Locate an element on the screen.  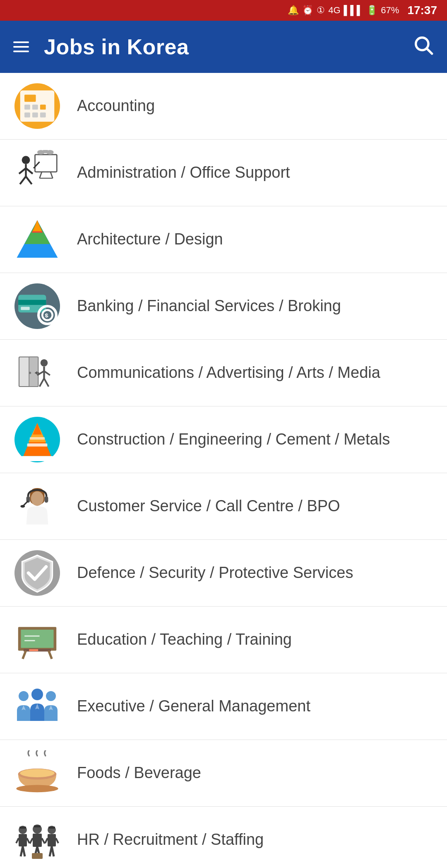
banking-icon: $ is located at coordinates (37, 306).